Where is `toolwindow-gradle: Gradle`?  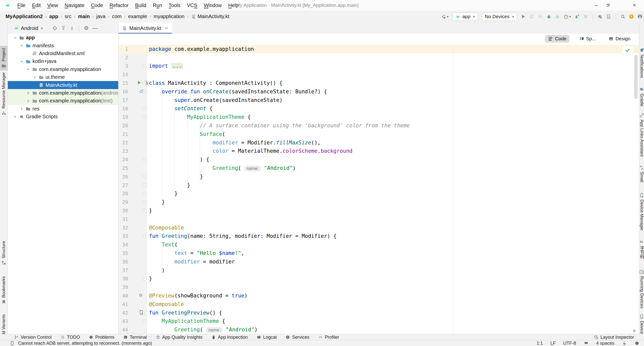
toolwindow-gradle: Gradle is located at coordinates (641, 99).